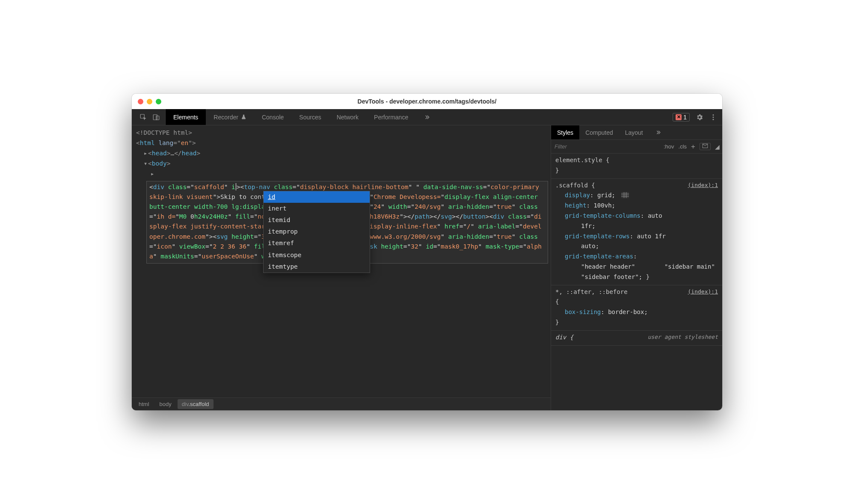 Image resolution: width=854 pixels, height=504 pixels. Describe the element at coordinates (166, 404) in the screenshot. I see `breadcrumb-item: body` at that location.